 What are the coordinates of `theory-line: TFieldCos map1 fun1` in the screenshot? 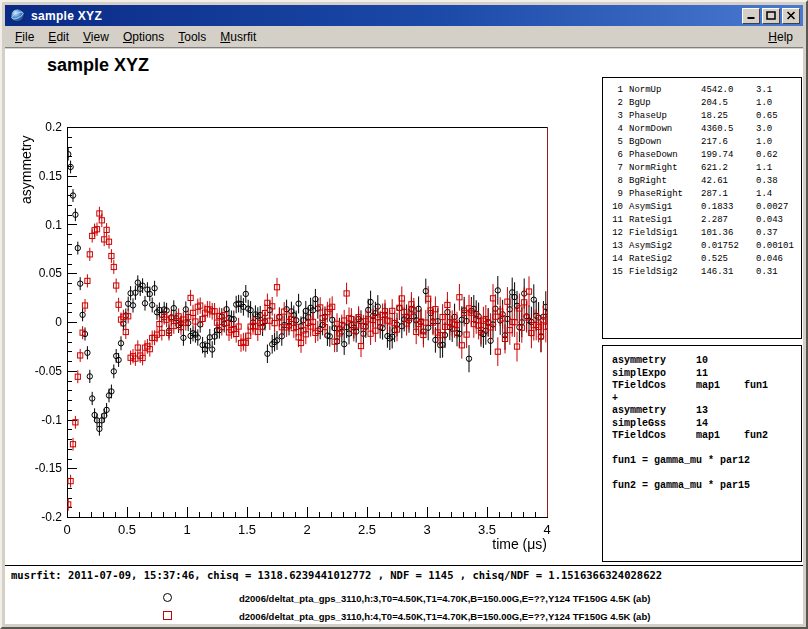 It's located at (706, 386).